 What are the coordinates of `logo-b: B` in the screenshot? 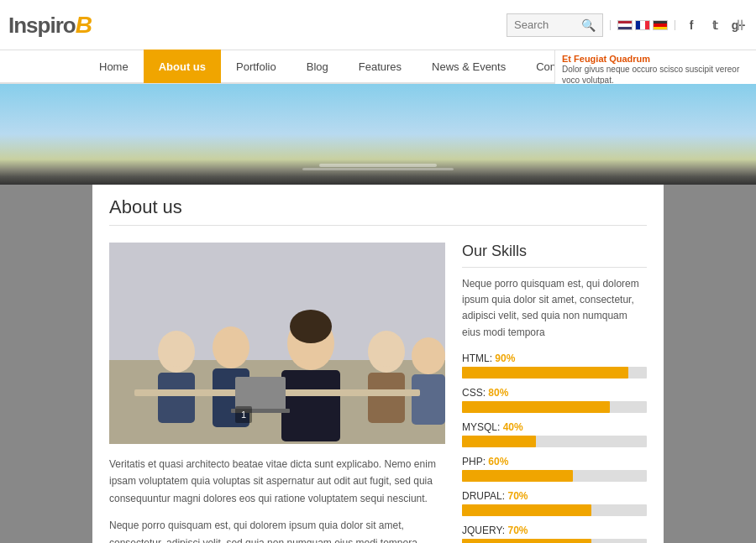 It's located at (84, 25).